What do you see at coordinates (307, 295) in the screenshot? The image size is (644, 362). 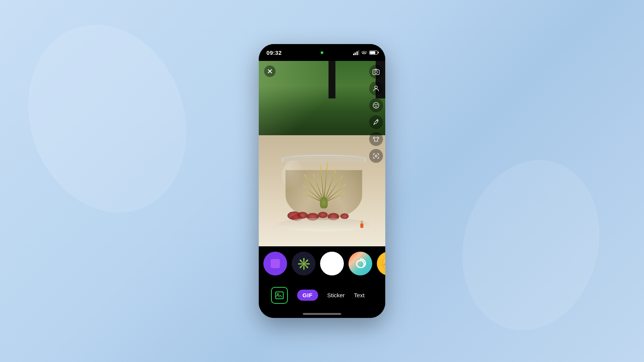 I see `gif-toolbar-item: GIF` at bounding box center [307, 295].